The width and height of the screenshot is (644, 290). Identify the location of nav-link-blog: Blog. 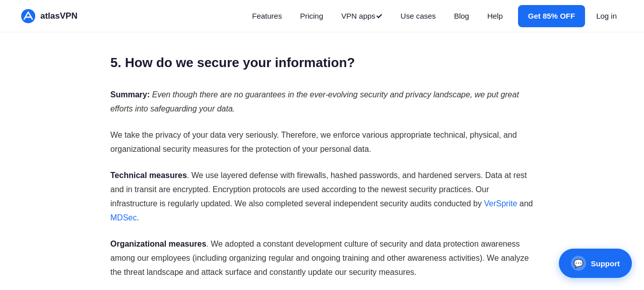
(462, 16).